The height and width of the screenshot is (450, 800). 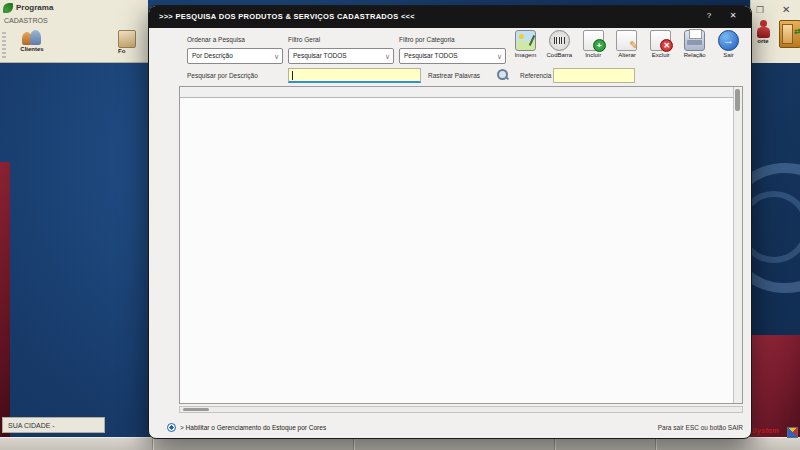 I want to click on pesquisar-descricao-input, so click(x=354, y=76).